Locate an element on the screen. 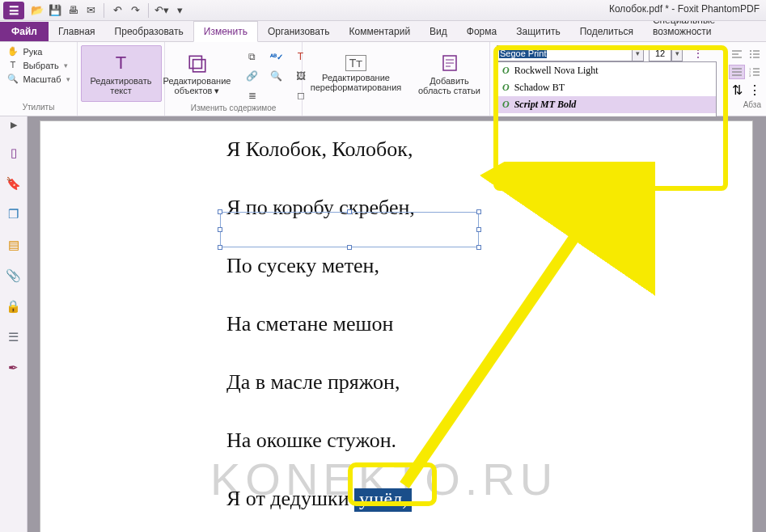 The height and width of the screenshot is (532, 766). tab-форма: Форма is located at coordinates (482, 32).